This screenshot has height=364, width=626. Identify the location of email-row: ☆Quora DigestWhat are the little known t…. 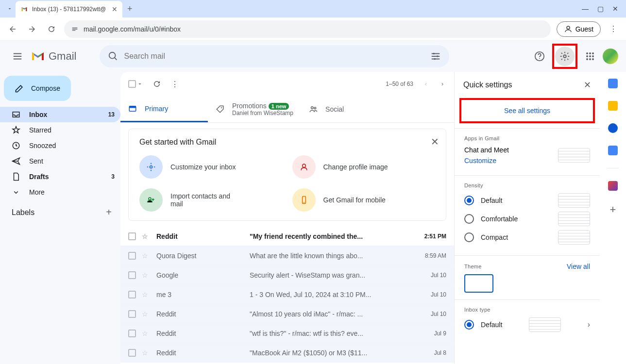
(288, 256).